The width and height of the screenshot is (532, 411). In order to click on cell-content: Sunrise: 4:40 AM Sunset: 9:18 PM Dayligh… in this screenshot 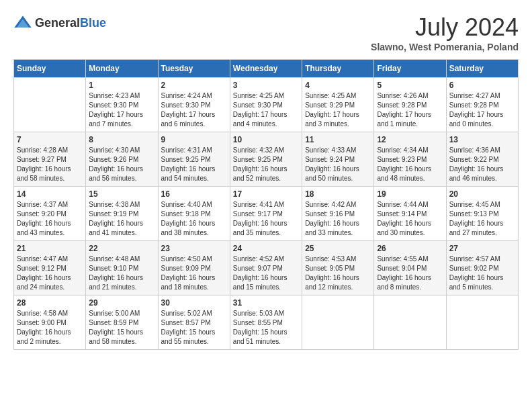, I will do `click(194, 219)`.